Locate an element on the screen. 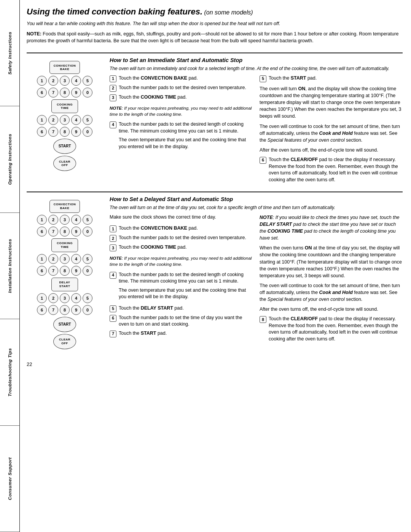  step-2-6: 6 Touch the number pads to set the time … is located at coordinates (181, 321).